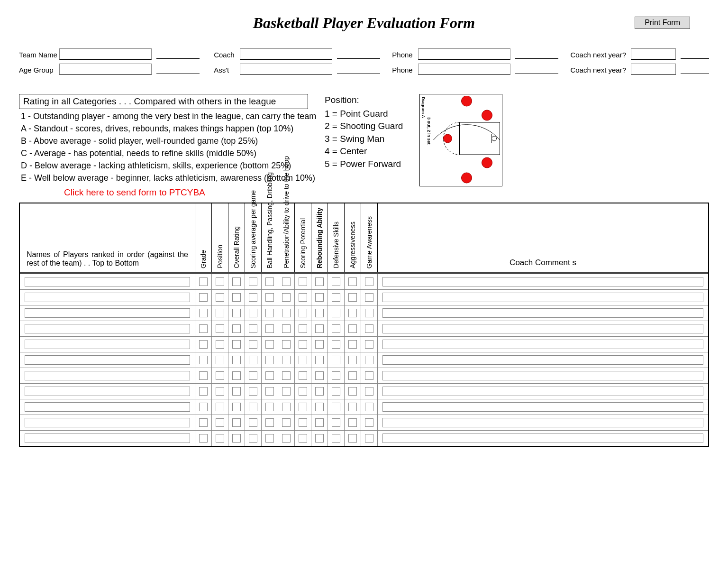 The width and height of the screenshot is (728, 563). Describe the element at coordinates (464, 54) in the screenshot. I see `phone-input` at that location.